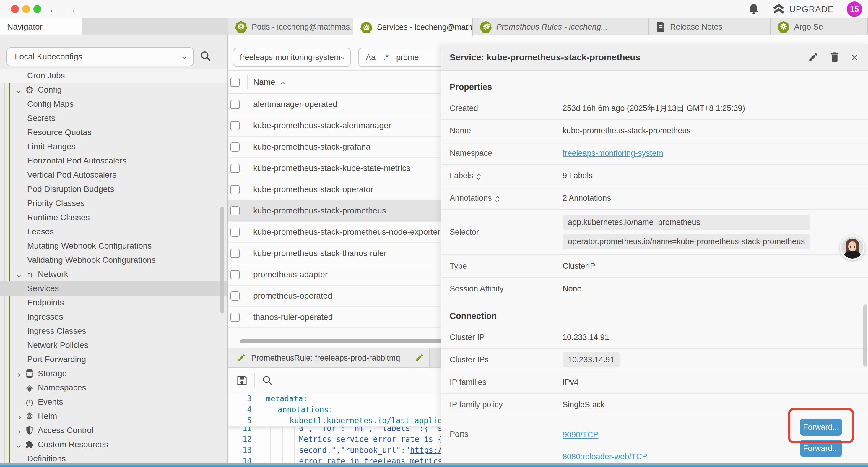 The width and height of the screenshot is (868, 467). Describe the element at coordinates (114, 303) in the screenshot. I see `sidebar-item-endpoints: Endpoints` at that location.